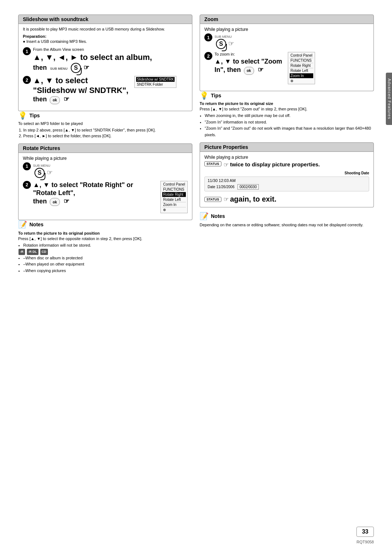 The width and height of the screenshot is (392, 555). Describe the element at coordinates (108, 136) in the screenshot. I see `tip-item-2: Press [◄, ►] to select the folder, then …` at that location.